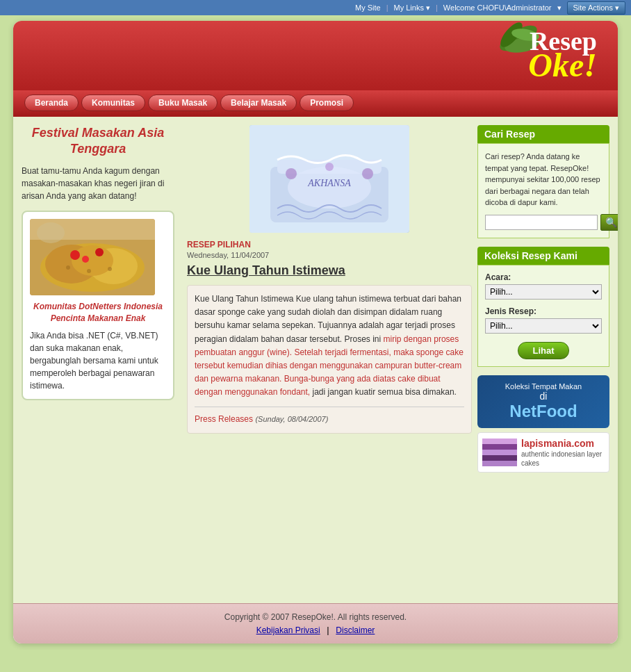  What do you see at coordinates (329, 255) in the screenshot?
I see `recipe-date: Wednesday, 11/04/2007` at bounding box center [329, 255].